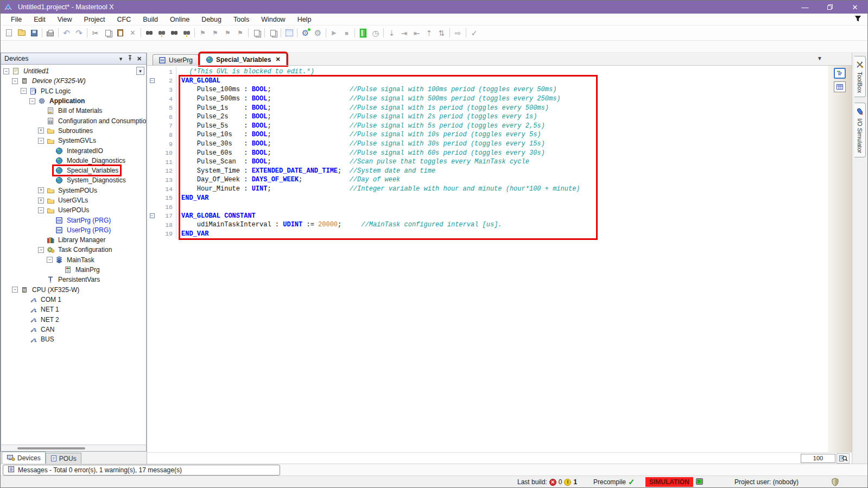 The width and height of the screenshot is (868, 488). What do you see at coordinates (64, 458) in the screenshot?
I see `bottom-tab-pous: POUs` at bounding box center [64, 458].